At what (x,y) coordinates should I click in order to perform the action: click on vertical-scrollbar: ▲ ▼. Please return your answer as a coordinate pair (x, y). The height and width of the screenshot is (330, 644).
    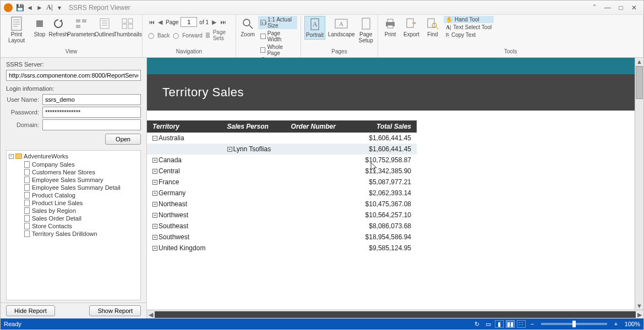
    Looking at the image, I should click on (639, 184).